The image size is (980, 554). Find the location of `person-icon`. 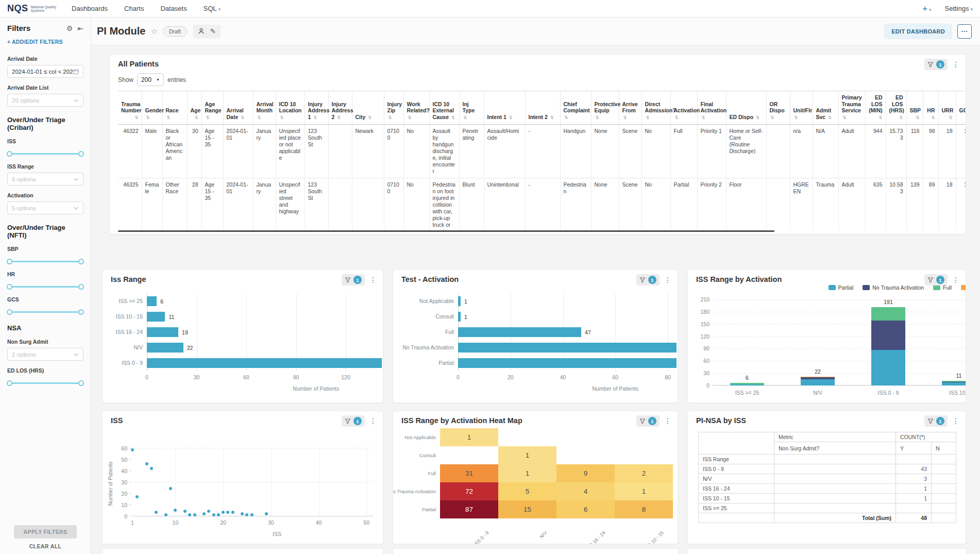

person-icon is located at coordinates (201, 31).